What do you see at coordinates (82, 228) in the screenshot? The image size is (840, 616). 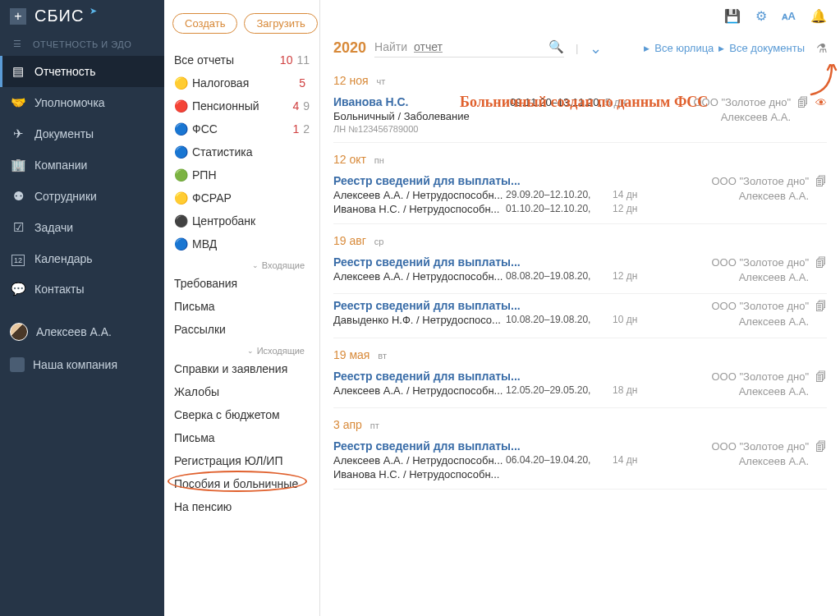 I see `nav-tasks: ☑ Задачи` at bounding box center [82, 228].